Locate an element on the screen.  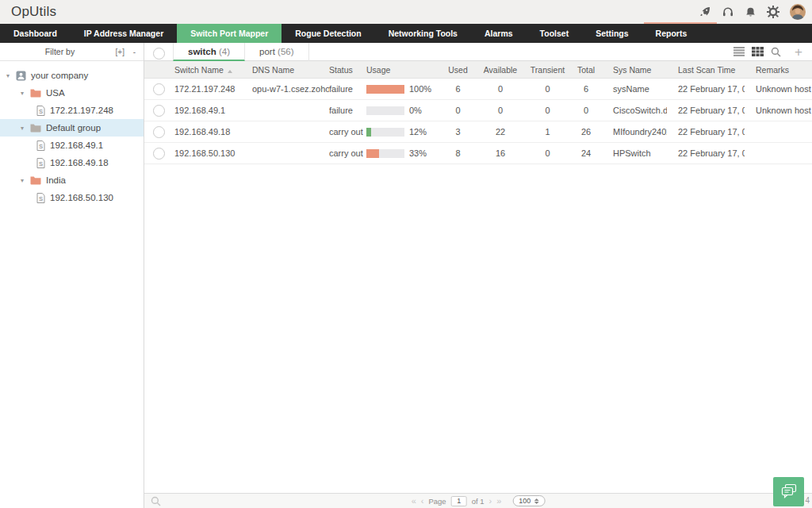
table-header: Switch NameDNS NameStatusUsageUsedAvaila… is located at coordinates (478, 70).